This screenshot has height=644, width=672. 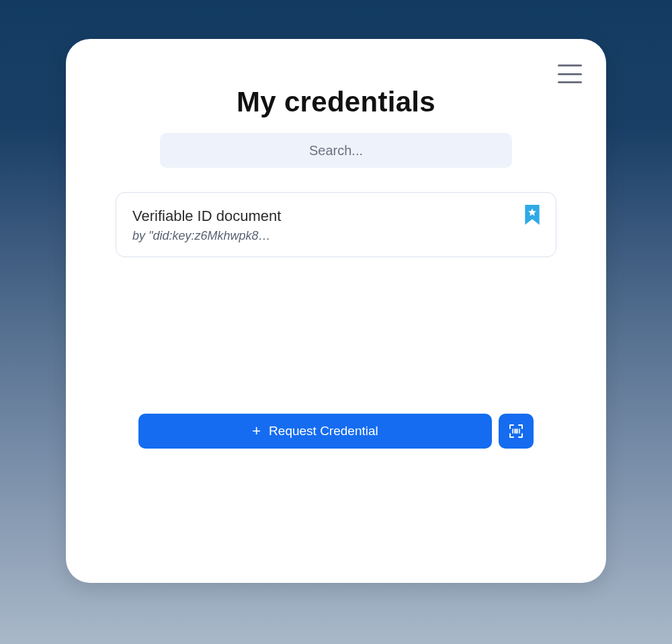 What do you see at coordinates (336, 102) in the screenshot?
I see `page-title: My credentials` at bounding box center [336, 102].